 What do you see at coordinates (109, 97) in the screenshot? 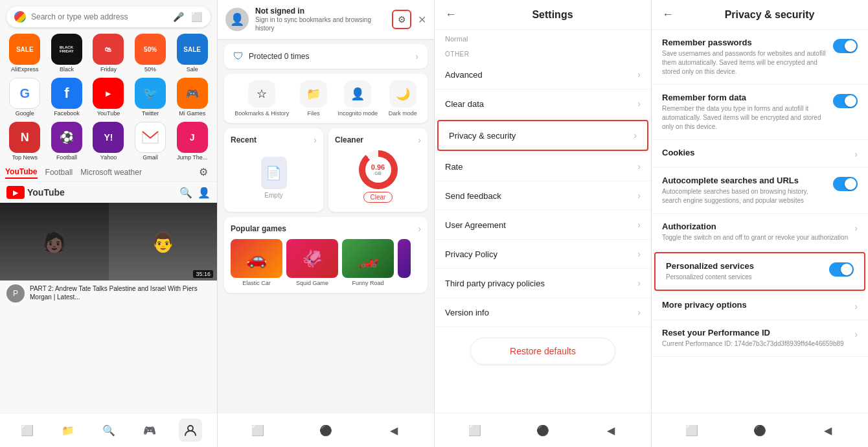
I see `app-youtube: ▶ YouTube` at bounding box center [109, 97].